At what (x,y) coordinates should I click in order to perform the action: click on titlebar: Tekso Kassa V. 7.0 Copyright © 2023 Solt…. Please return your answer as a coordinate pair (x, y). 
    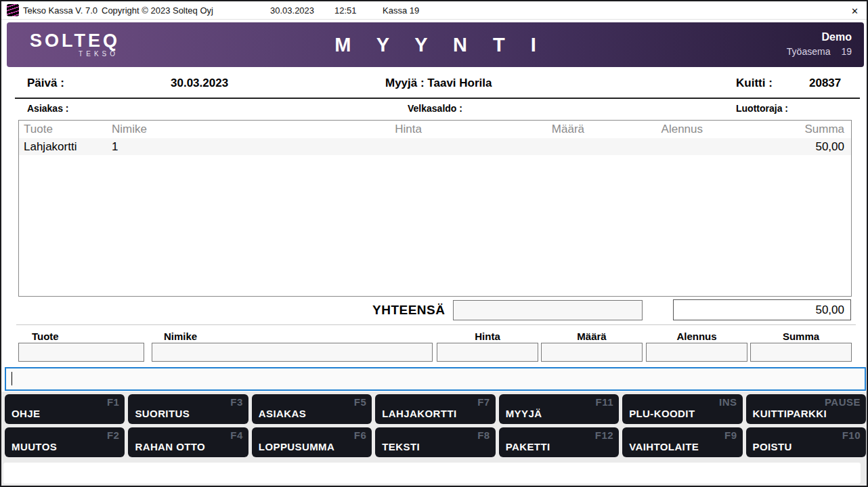
    Looking at the image, I should click on (434, 11).